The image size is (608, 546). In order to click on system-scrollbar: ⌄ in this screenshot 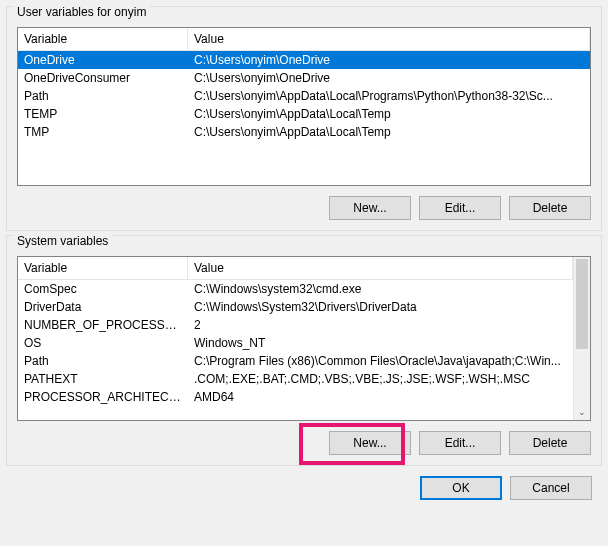, I will do `click(582, 338)`.